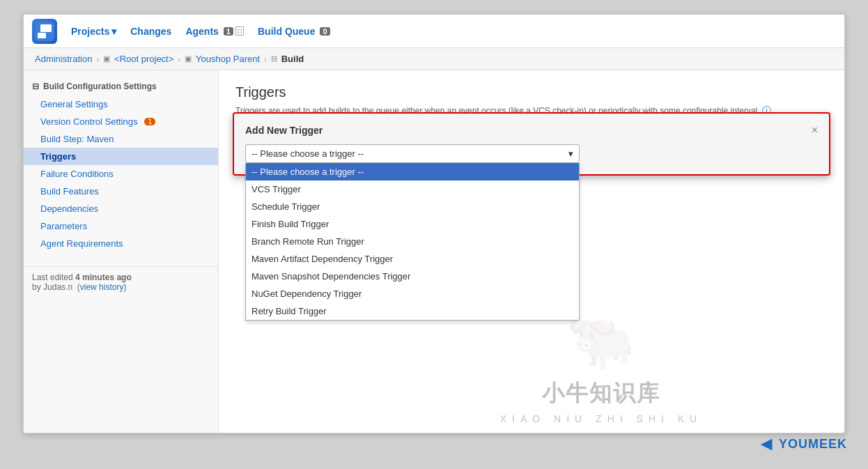 The height and width of the screenshot is (469, 868). What do you see at coordinates (601, 419) in the screenshot?
I see `watermark-en: XIAO NIU ZHI SHI KU` at bounding box center [601, 419].